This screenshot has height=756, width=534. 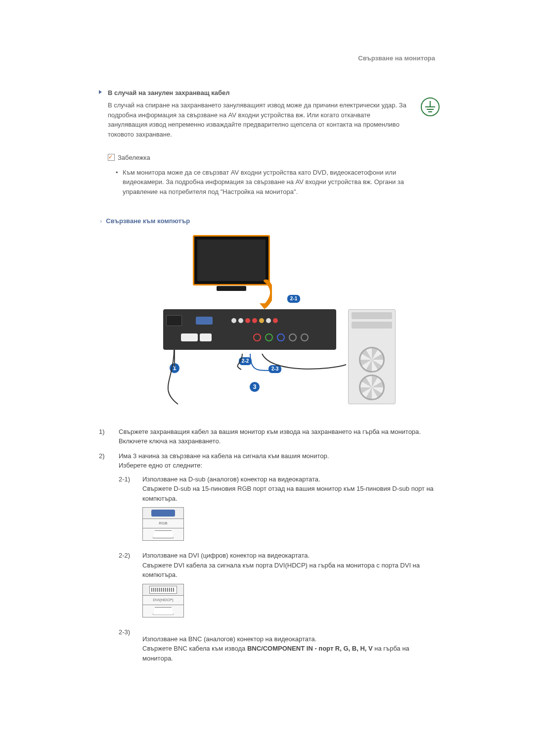 I want to click on callout-2-3: 2-3, so click(x=275, y=369).